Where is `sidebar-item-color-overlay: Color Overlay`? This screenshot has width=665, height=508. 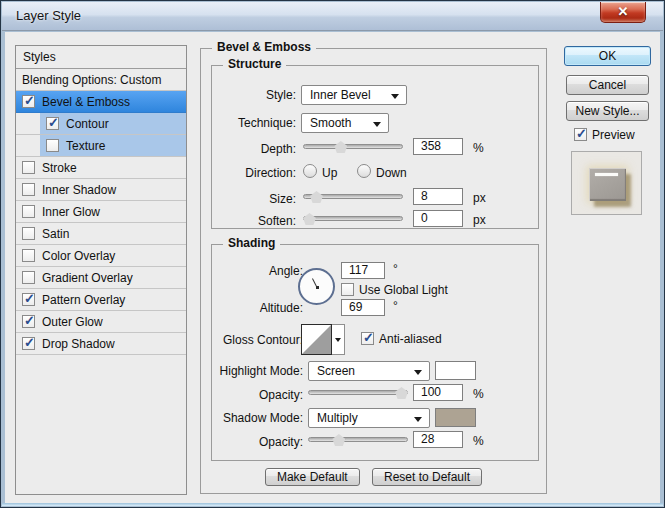 sidebar-item-color-overlay: Color Overlay is located at coordinates (101, 256).